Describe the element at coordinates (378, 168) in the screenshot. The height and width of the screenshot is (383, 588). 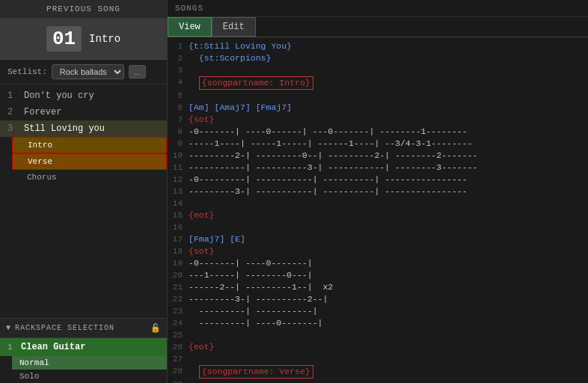
I see `line-11: 11 -----------| ----------3-| ----------…` at that location.